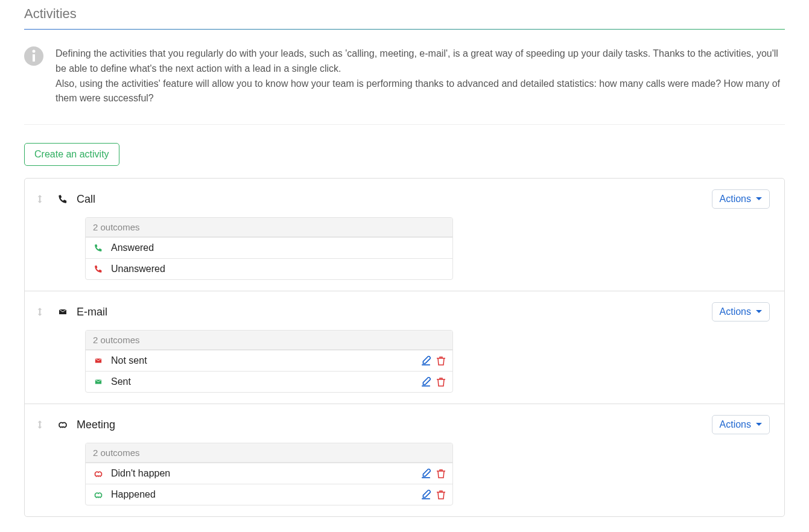  What do you see at coordinates (133, 248) in the screenshot?
I see `outcome-label: Answered` at bounding box center [133, 248].